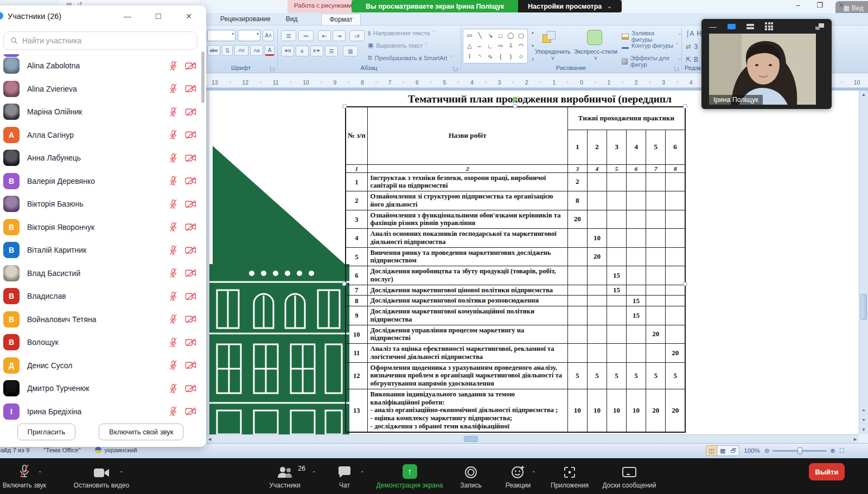 This screenshot has width=868, height=494. What do you see at coordinates (357, 36) in the screenshot?
I see `line-spacing-button: ↕≡` at bounding box center [357, 36].